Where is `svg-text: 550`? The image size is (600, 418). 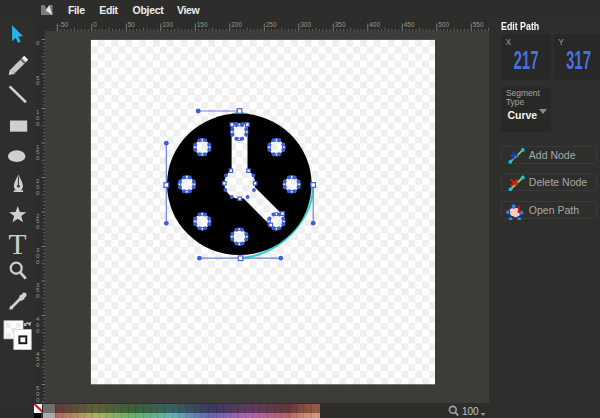 svg-text: 550 is located at coordinates (478, 24).